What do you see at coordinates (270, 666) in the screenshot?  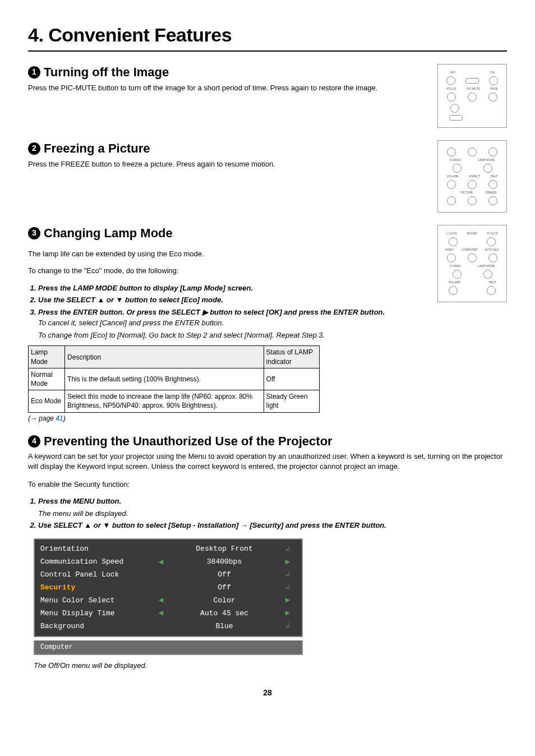 I see `section-4-caption: The Off/On menu will be displayed.` at bounding box center [270, 666].